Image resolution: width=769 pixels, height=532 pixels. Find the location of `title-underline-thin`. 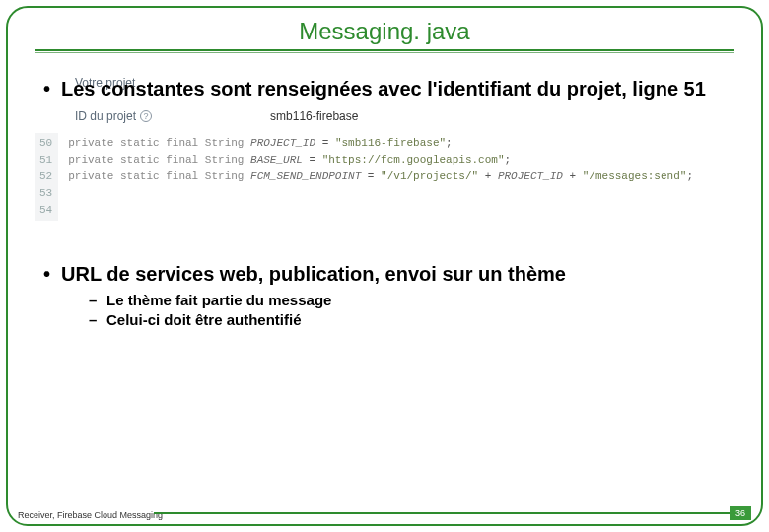

title-underline-thin is located at coordinates (384, 53).